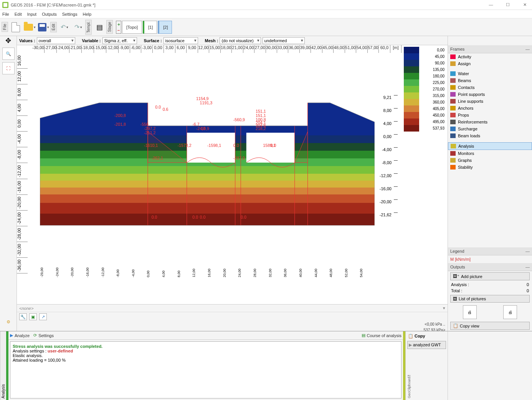  What do you see at coordinates (120, 41) in the screenshot?
I see `variable-select: Sigma z, eff.` at bounding box center [120, 41].